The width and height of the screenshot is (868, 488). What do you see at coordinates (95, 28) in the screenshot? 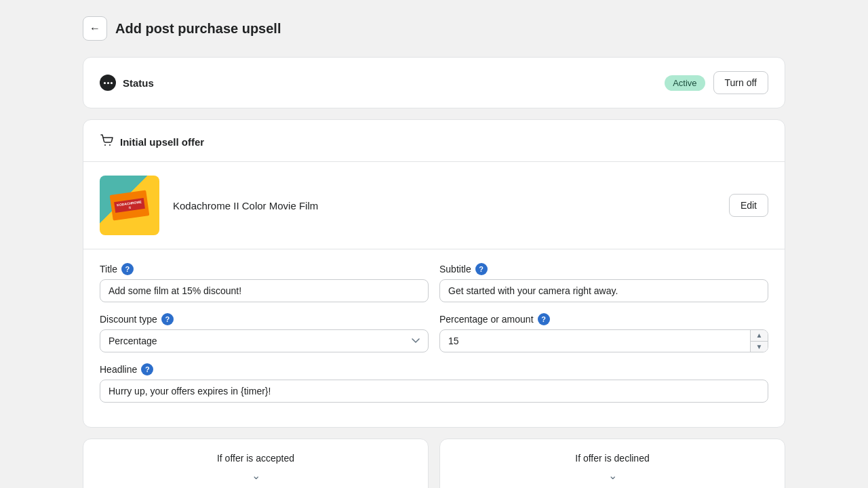
I see `back-button: ←` at bounding box center [95, 28].